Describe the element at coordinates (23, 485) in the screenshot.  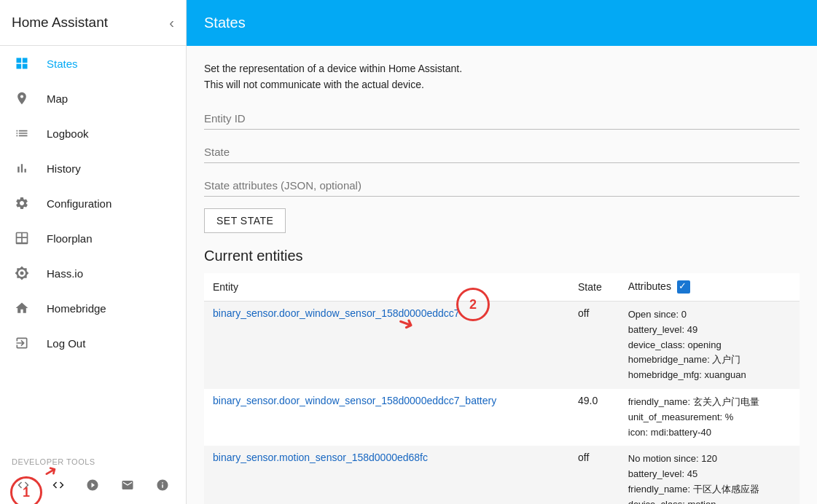
I see `dev-tool-template` at that location.